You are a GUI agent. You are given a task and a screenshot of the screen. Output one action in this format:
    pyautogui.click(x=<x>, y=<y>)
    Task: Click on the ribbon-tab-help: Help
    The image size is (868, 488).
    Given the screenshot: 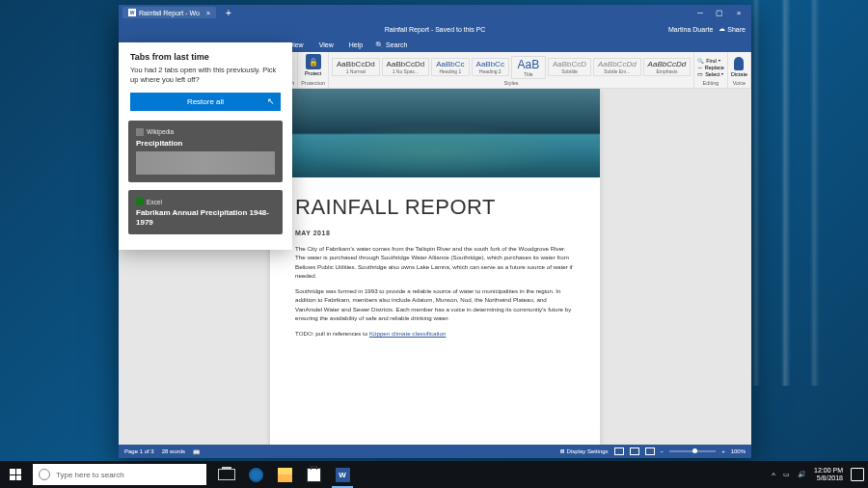 What is the action you would take?
    pyautogui.click(x=356, y=44)
    